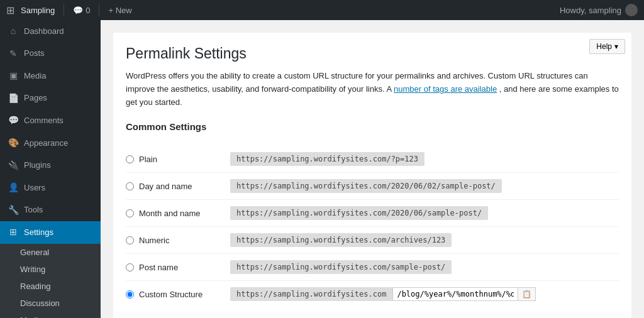  I want to click on permalink-month-name-url: https://sampling.wordifysites.com/2020/0…, so click(359, 213).